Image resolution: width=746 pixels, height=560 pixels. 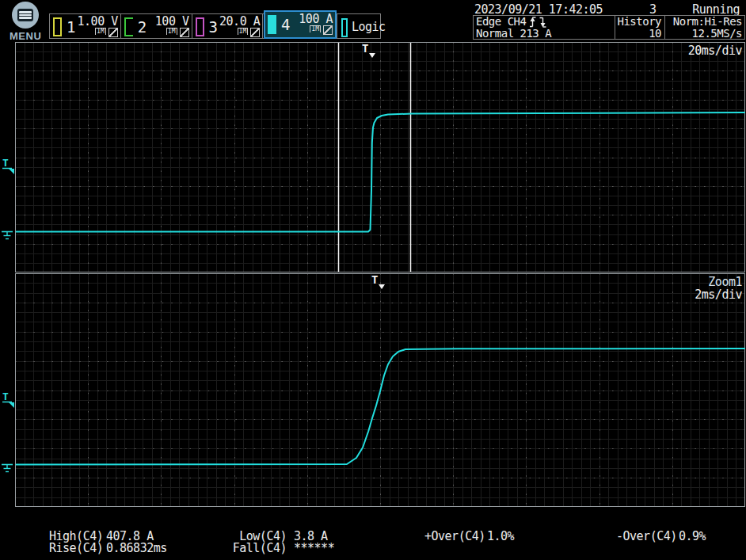 What do you see at coordinates (715, 51) in the screenshot?
I see `main-timebase-label: 20ms/div` at bounding box center [715, 51].